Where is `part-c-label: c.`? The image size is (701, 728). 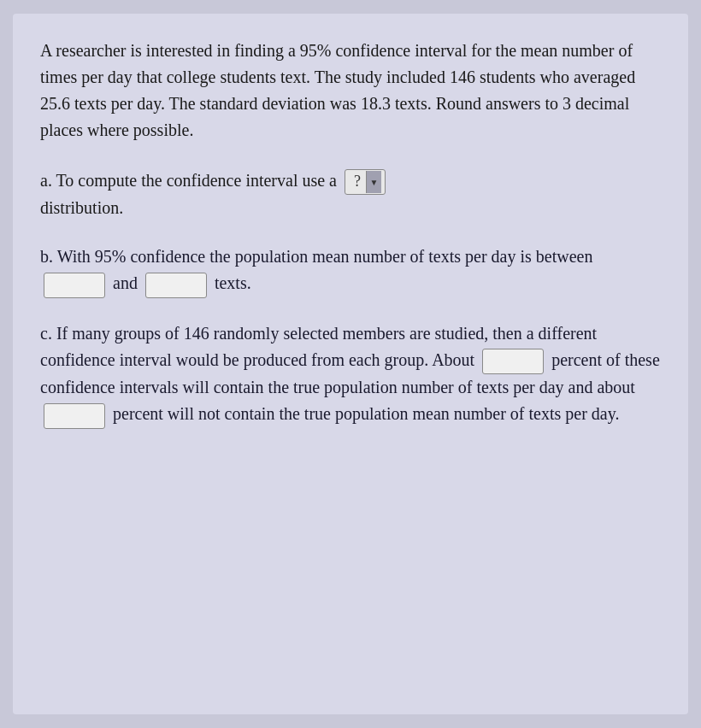 part-c-label: c. is located at coordinates (46, 333).